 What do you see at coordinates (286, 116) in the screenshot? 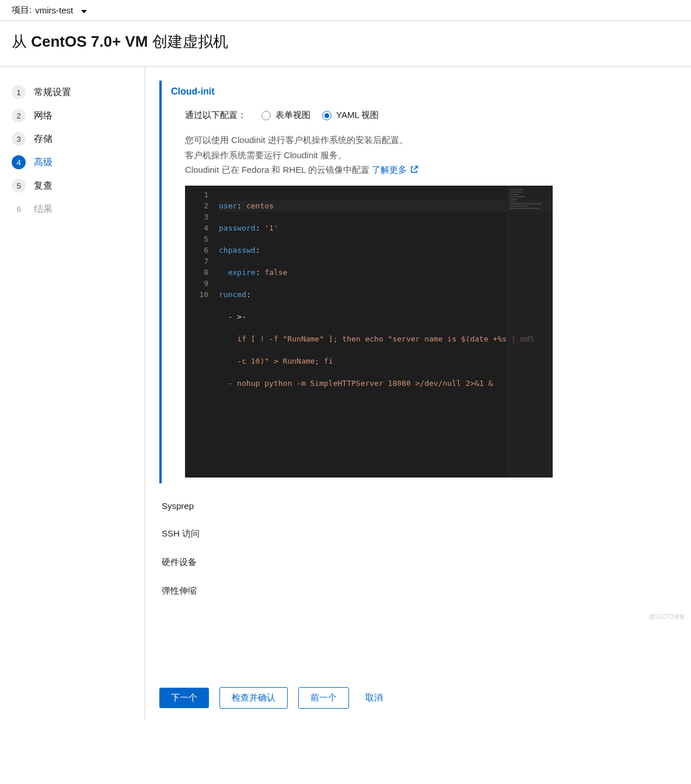
I see `radio-form-view: 表单视图` at bounding box center [286, 116].